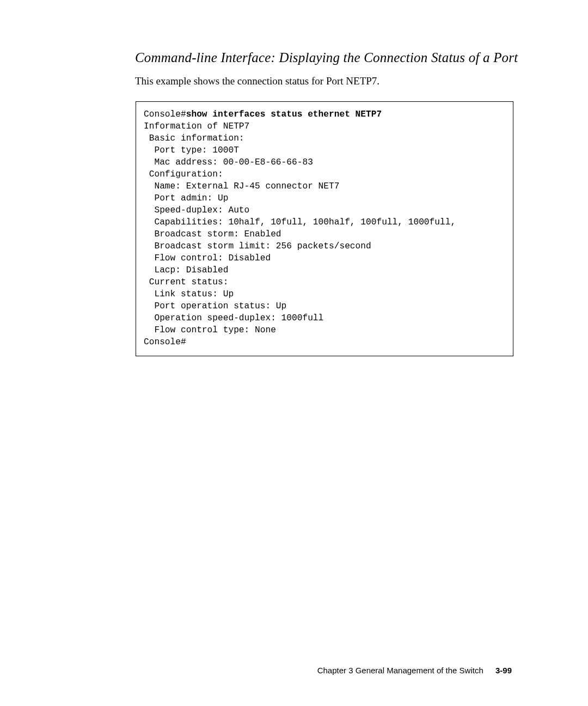 Image resolution: width=588 pixels, height=706 pixels. Describe the element at coordinates (197, 126) in the screenshot. I see `console-line: Information of NETP7` at that location.